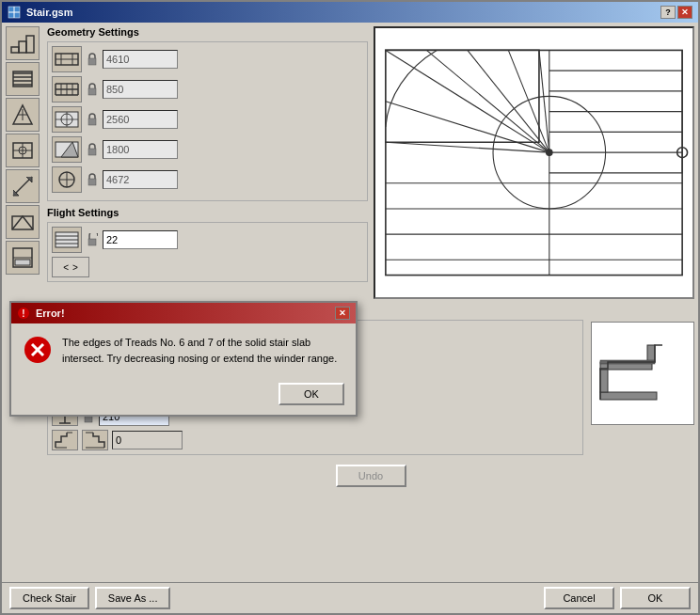 This screenshot has height=615, width=700. What do you see at coordinates (311, 394) in the screenshot?
I see `error-ok-button: OK` at bounding box center [311, 394].